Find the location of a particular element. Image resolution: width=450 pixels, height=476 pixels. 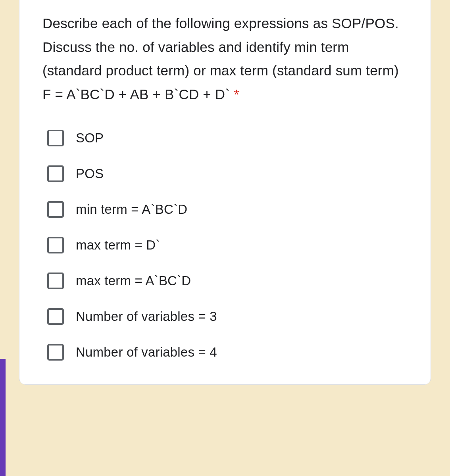

option-maxterm-abcd: max term = A`BC`D is located at coordinates (227, 281).